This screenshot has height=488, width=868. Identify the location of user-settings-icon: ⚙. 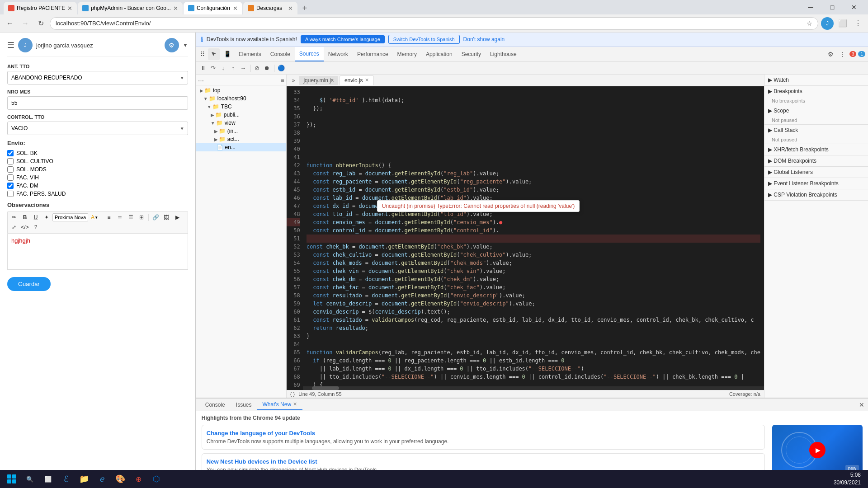
(172, 45).